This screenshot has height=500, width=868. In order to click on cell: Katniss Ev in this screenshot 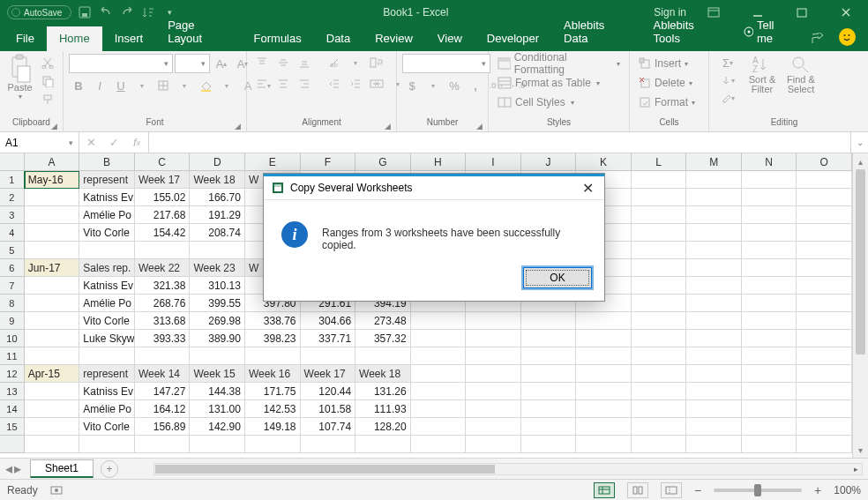, I will do `click(108, 198)`.